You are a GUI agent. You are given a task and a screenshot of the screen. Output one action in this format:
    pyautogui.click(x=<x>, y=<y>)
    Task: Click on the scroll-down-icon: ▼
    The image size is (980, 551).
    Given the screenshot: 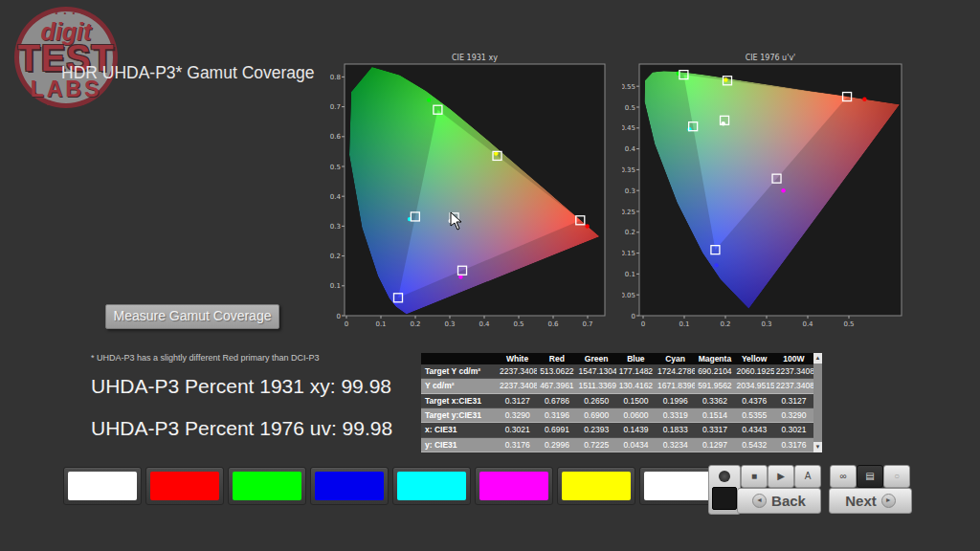 What is the action you would take?
    pyautogui.click(x=817, y=448)
    